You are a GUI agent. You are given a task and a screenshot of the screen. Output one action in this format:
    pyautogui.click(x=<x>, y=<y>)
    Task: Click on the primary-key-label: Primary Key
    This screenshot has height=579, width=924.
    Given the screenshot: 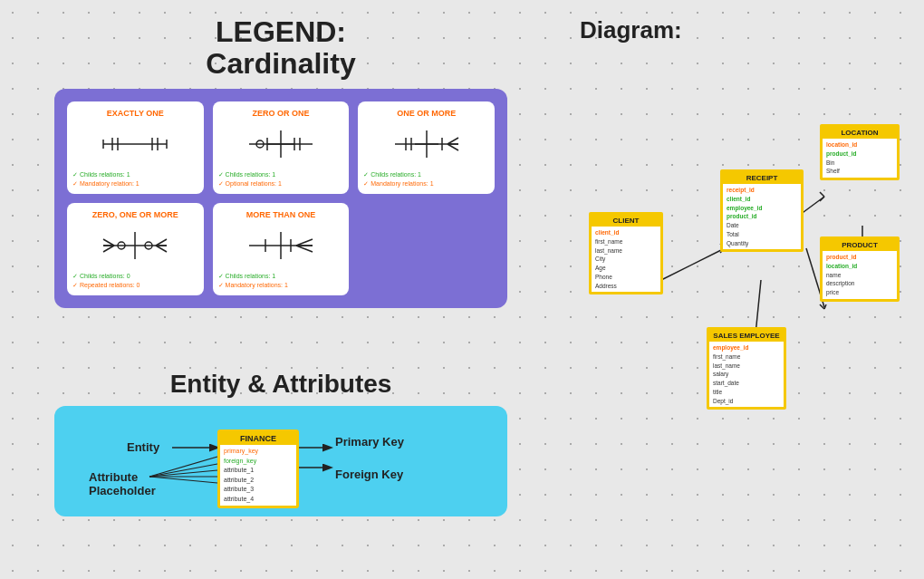 What is the action you would take?
    pyautogui.click(x=370, y=442)
    